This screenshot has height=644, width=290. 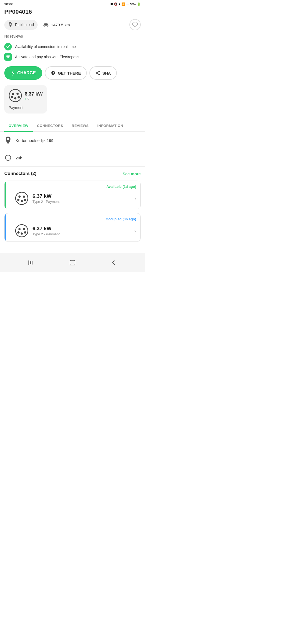 What do you see at coordinates (46, 234) in the screenshot?
I see `connector-2-type: Type 2 · Payment` at bounding box center [46, 234].